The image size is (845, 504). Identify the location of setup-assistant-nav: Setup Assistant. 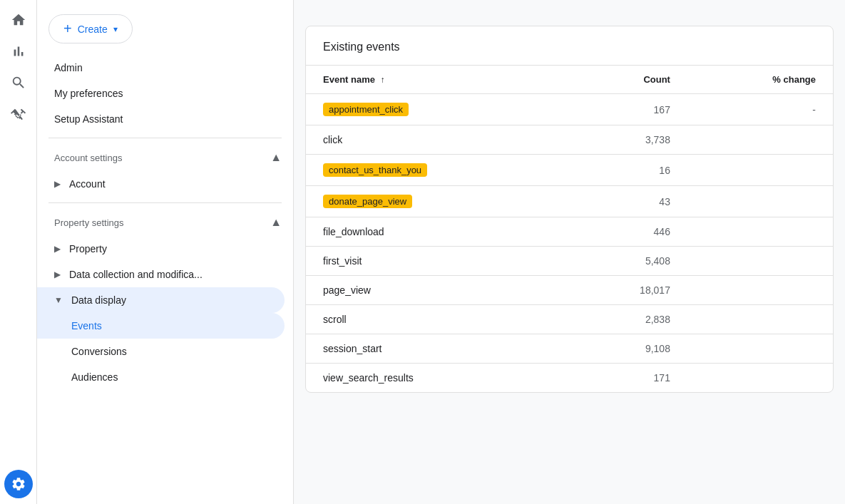
(165, 119).